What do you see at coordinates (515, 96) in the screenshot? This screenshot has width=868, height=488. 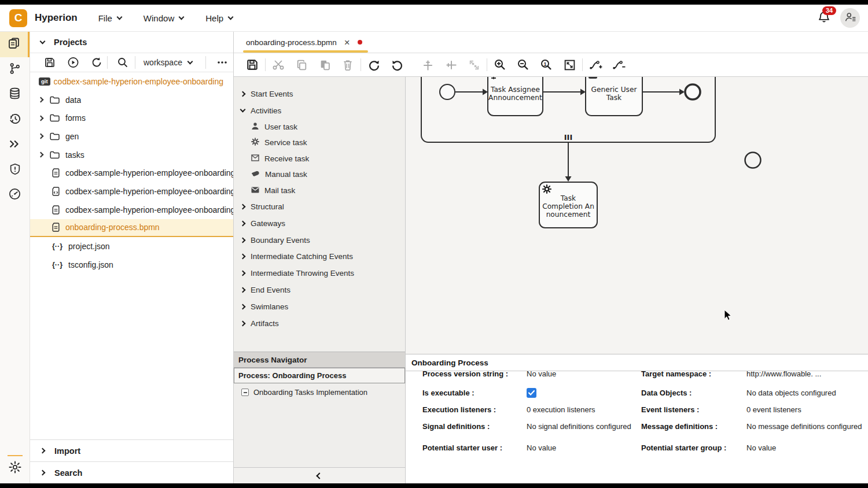 I see `task-assignee-announcement: Task Assignee Announcement` at bounding box center [515, 96].